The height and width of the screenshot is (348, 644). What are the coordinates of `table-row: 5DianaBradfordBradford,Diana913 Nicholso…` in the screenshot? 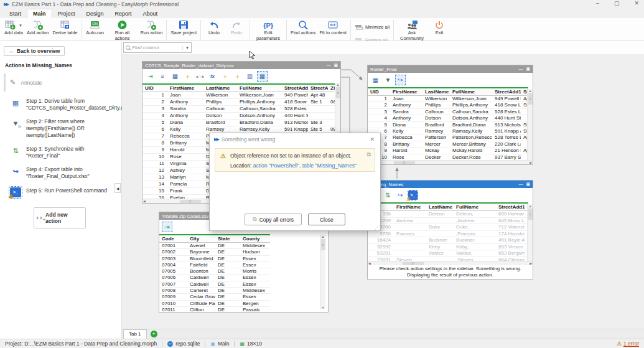 It's located at (448, 125).